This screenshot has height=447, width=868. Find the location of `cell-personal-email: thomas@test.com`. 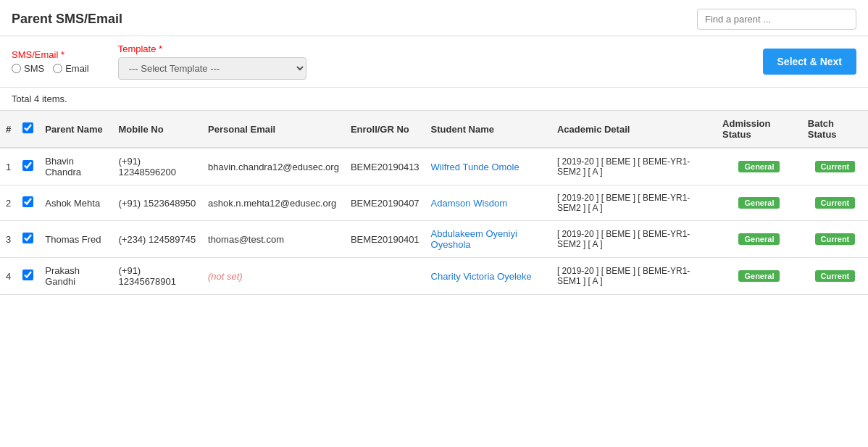

cell-personal-email: thomas@test.com is located at coordinates (274, 239).